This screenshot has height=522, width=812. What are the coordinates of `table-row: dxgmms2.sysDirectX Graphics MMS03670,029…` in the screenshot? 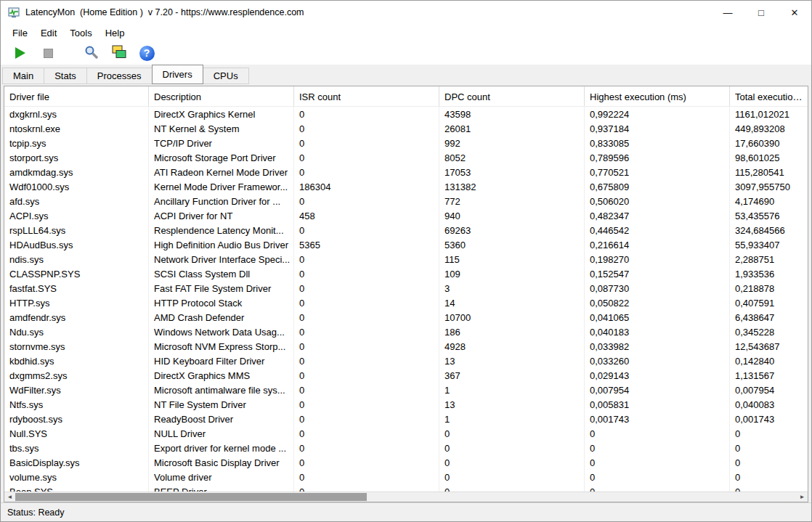 It's located at (406, 375).